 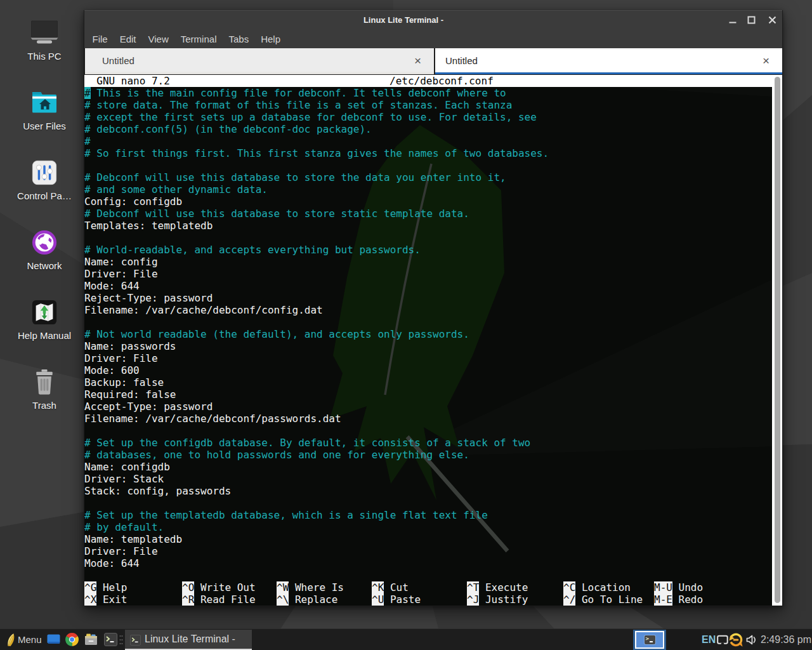 What do you see at coordinates (733, 20) in the screenshot?
I see `minimize-button` at bounding box center [733, 20].